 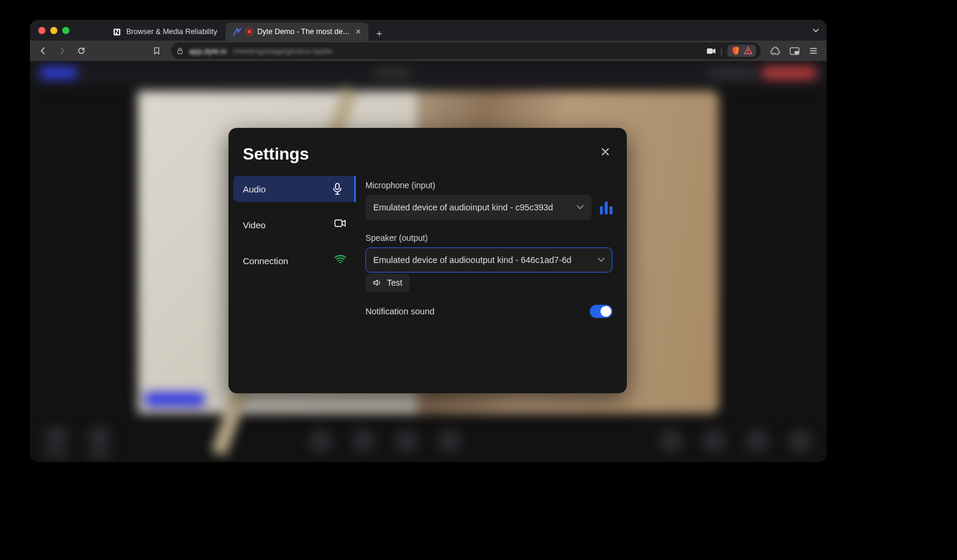 I want to click on browser-toolbar: app.dyte.in /meeting/stage/ghsbcx-bpdw |, so click(x=428, y=51).